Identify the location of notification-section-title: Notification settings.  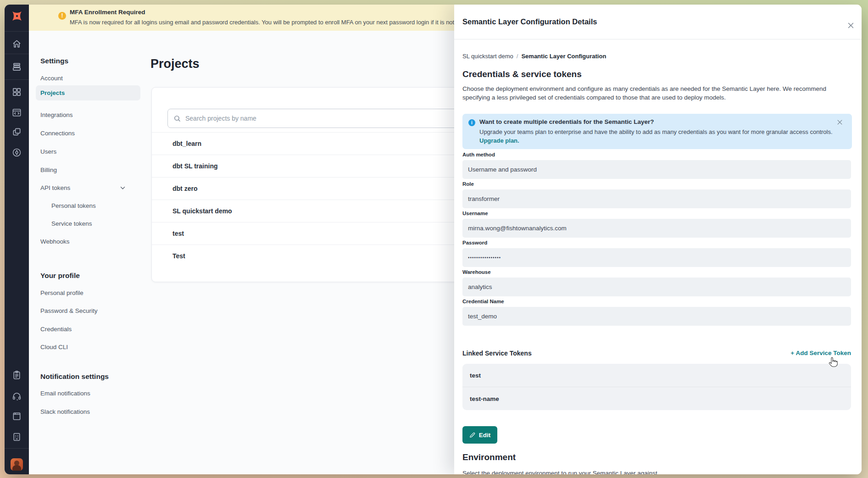
(74, 377).